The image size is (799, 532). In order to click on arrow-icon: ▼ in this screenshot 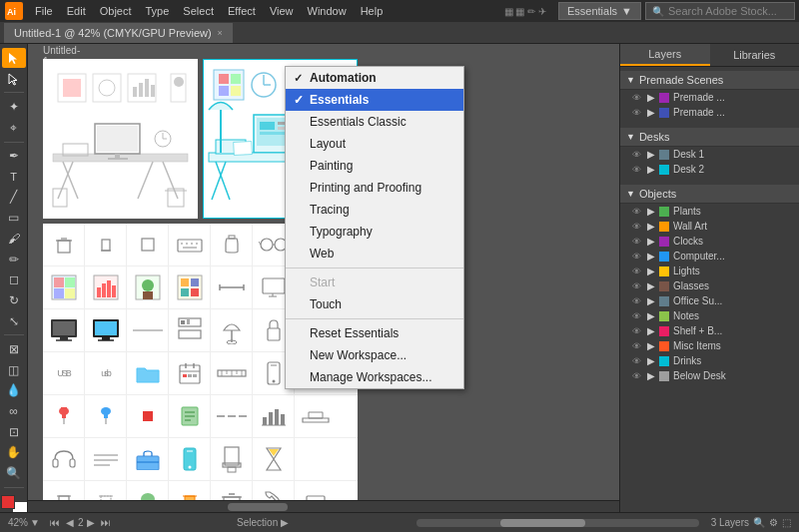, I will do `click(631, 194)`.